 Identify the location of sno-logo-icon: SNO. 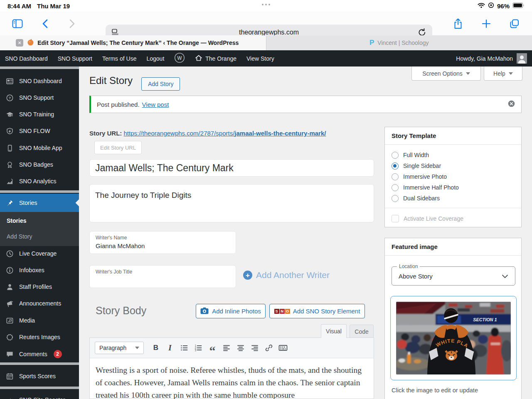
(282, 311).